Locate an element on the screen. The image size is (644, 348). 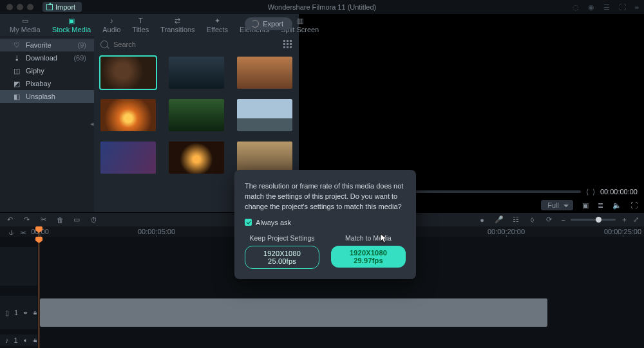
quality-select: Full is located at coordinates (557, 205).